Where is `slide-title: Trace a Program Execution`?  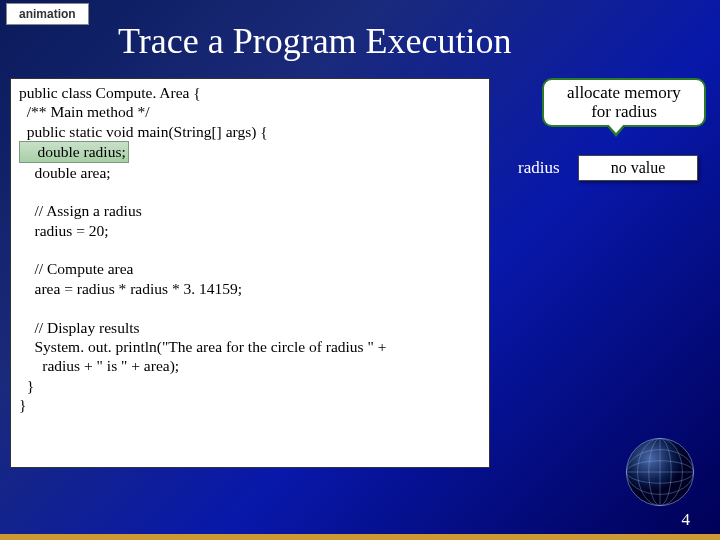
slide-title: Trace a Program Execution is located at coordinates (315, 41).